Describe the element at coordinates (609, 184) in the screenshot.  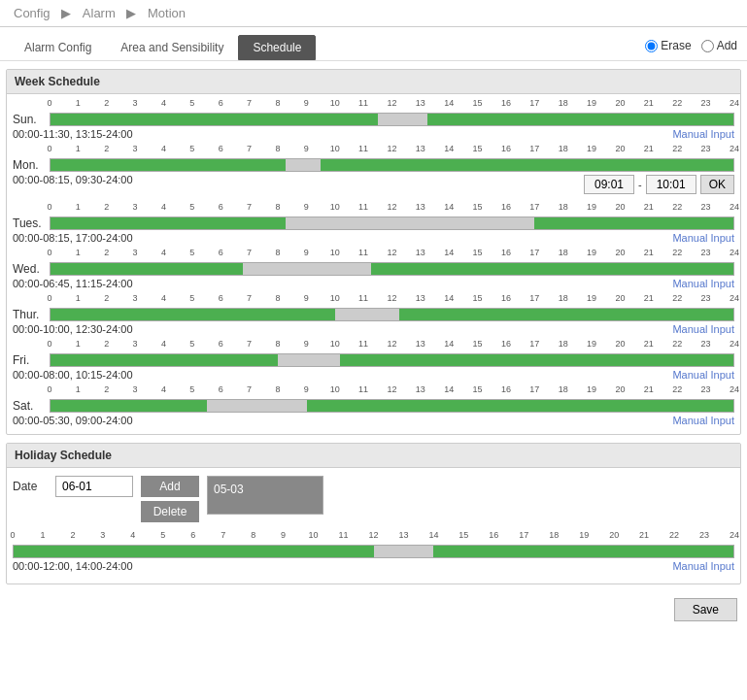
I see `time-start-input` at that location.